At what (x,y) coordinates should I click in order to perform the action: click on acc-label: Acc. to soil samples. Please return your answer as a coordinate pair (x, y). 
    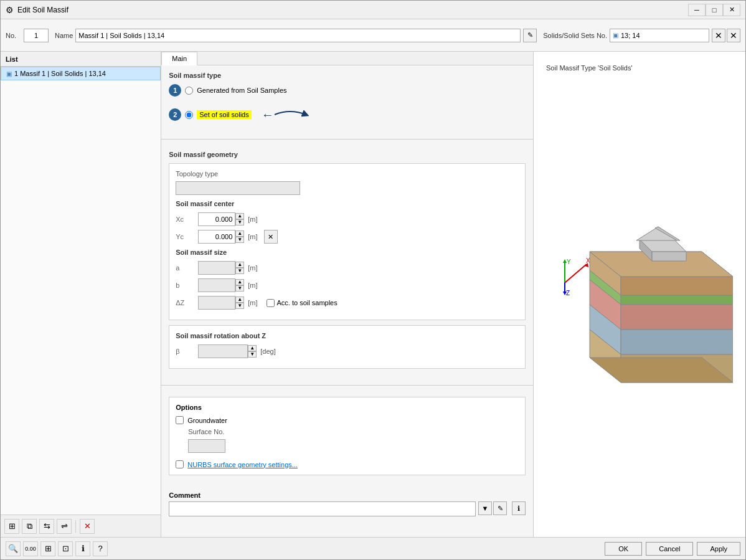
    Looking at the image, I should click on (308, 303).